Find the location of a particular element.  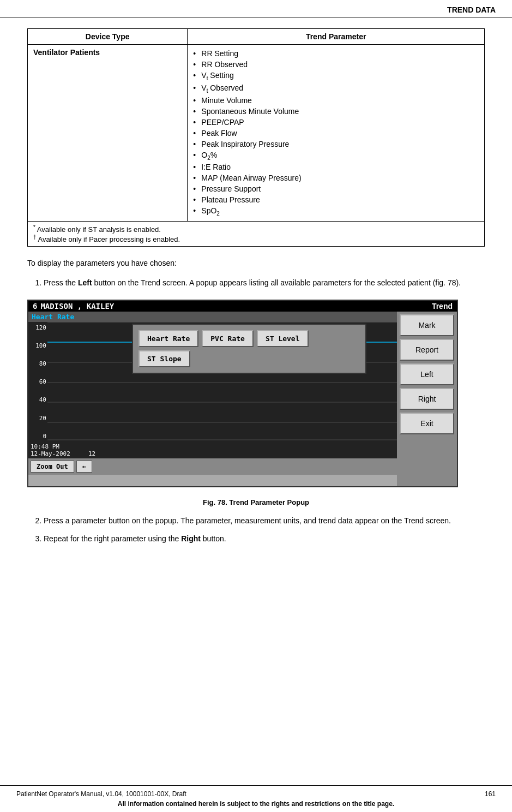

sidebar-buttons: Mark Report Left Right Exit is located at coordinates (427, 399).